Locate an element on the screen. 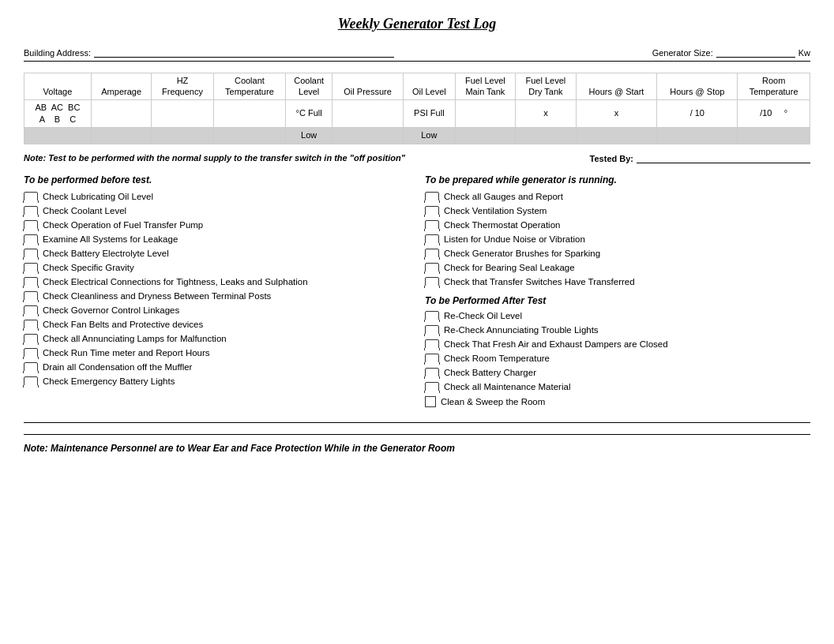 This screenshot has height=644, width=834. item-label: Examine All Systems for Leakage is located at coordinates (111, 239).